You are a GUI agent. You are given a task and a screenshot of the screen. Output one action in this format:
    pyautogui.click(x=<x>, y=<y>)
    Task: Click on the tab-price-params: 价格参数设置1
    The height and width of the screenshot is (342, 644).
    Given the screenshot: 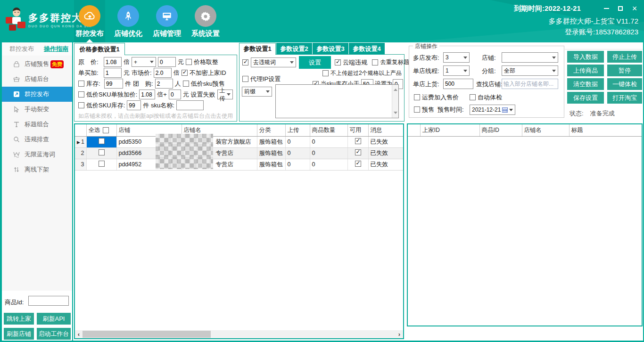 What is the action you would take?
    pyautogui.click(x=99, y=49)
    